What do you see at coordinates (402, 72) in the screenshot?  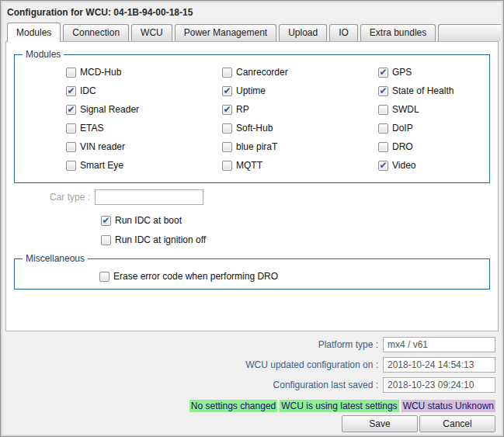 I see `checkbox-label: GPS` at bounding box center [402, 72].